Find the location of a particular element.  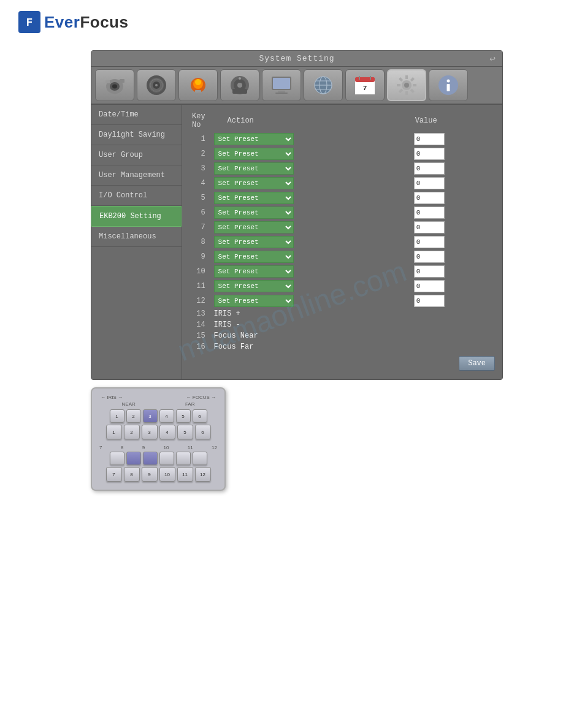

key-number: 6 is located at coordinates (199, 213).